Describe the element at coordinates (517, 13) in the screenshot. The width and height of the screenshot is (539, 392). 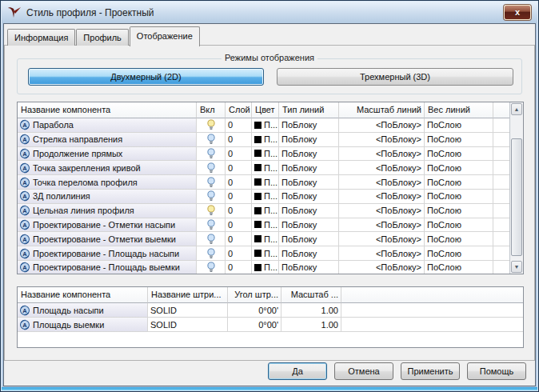
I see `close-icon: x` at that location.